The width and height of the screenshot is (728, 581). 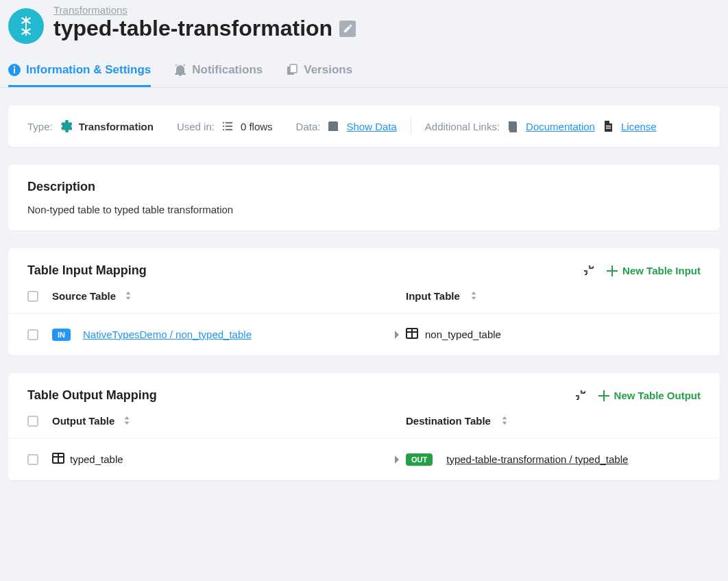 What do you see at coordinates (364, 187) in the screenshot?
I see `description-heading: Description` at bounding box center [364, 187].